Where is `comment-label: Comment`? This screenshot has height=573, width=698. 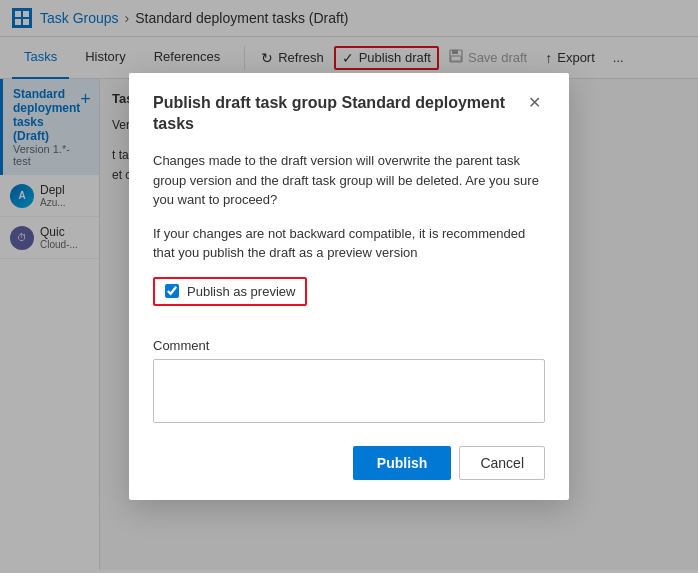 comment-label: Comment is located at coordinates (349, 346).